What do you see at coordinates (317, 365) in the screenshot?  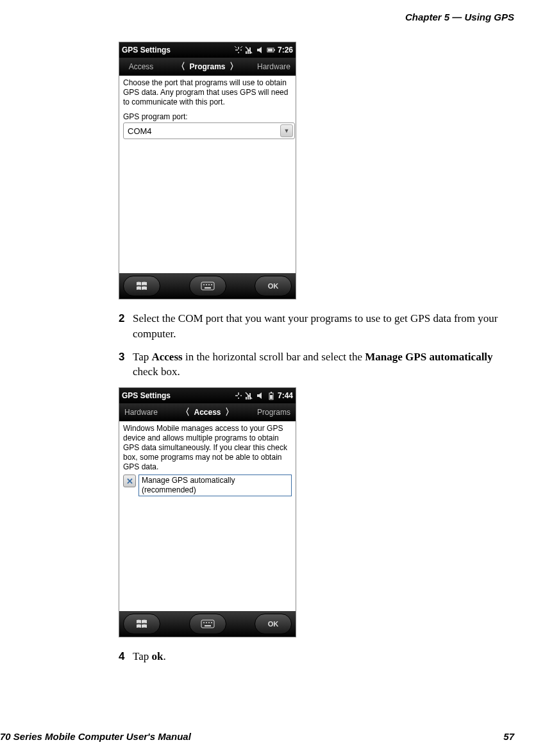 I see `step-3: 3 Tap Access in the horizontal scroll ba…` at bounding box center [317, 365].